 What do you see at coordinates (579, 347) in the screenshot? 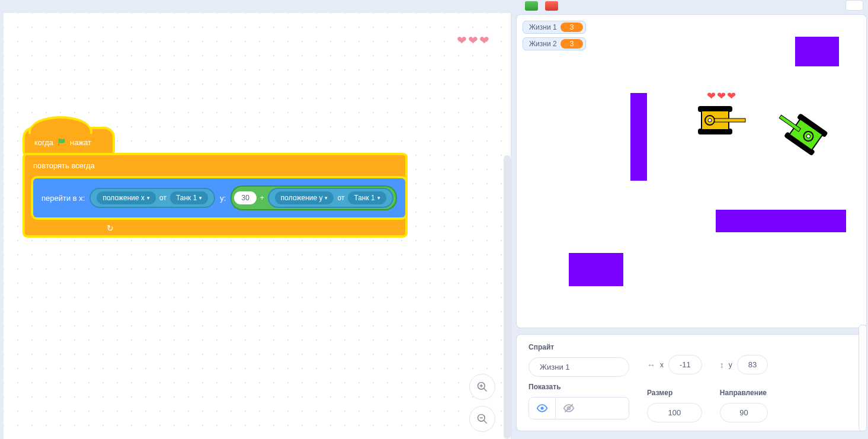
I see `sprite-label: Спрайт` at bounding box center [579, 347].